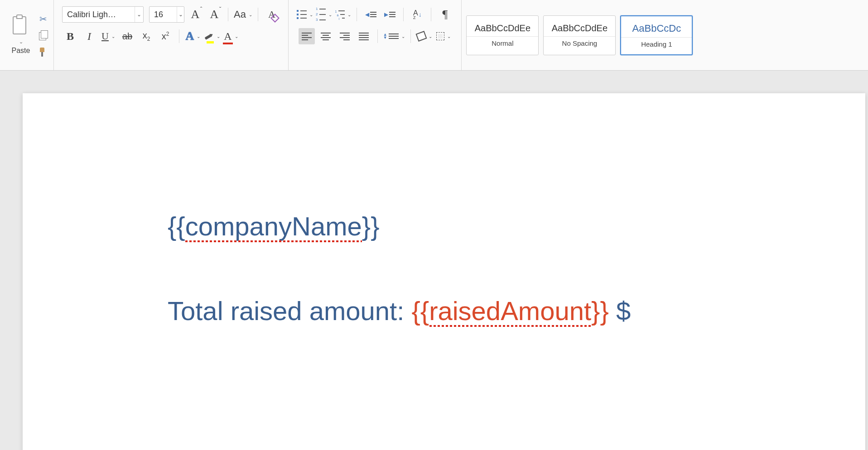  Describe the element at coordinates (371, 14) in the screenshot. I see `decrease-indent-button: ◀` at that location.